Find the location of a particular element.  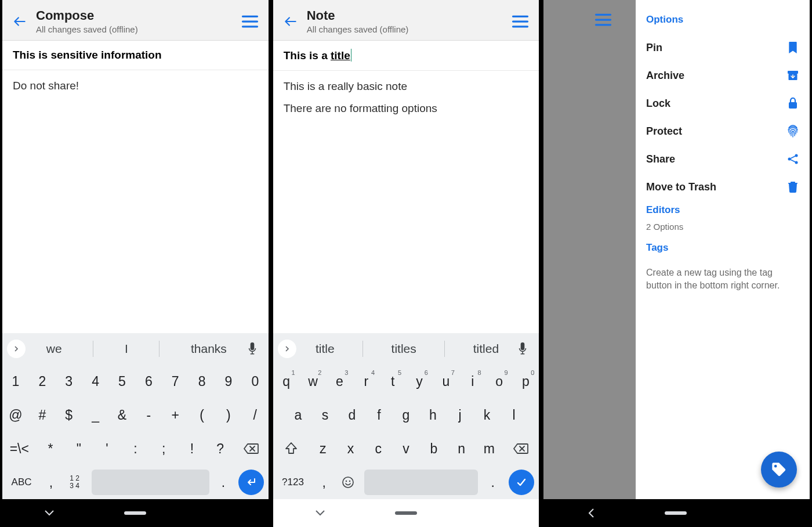

drawer-option-move-to-trash: Move to Trash is located at coordinates (723, 187).